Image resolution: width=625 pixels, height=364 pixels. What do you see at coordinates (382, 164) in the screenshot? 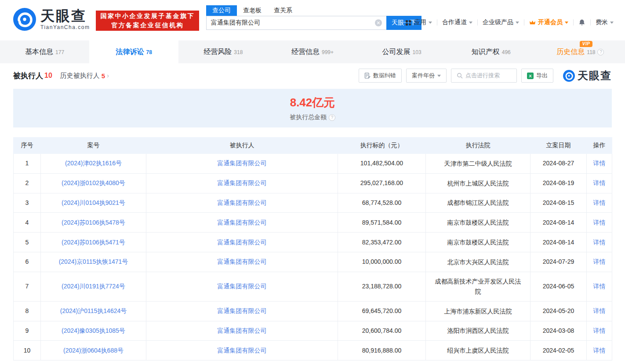
I see `amount: 101,482,504.00` at bounding box center [382, 164].